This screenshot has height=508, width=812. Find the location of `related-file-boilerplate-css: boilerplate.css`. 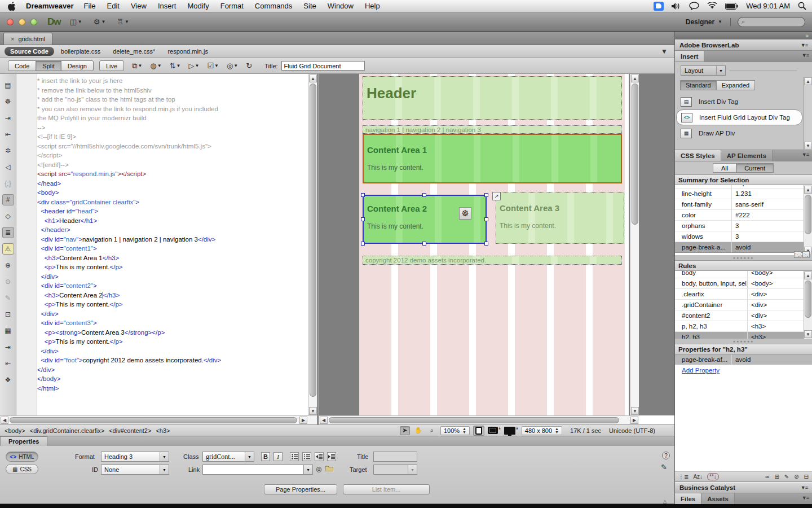

related-file-boilerplate-css: boilerplate.css is located at coordinates (81, 51).